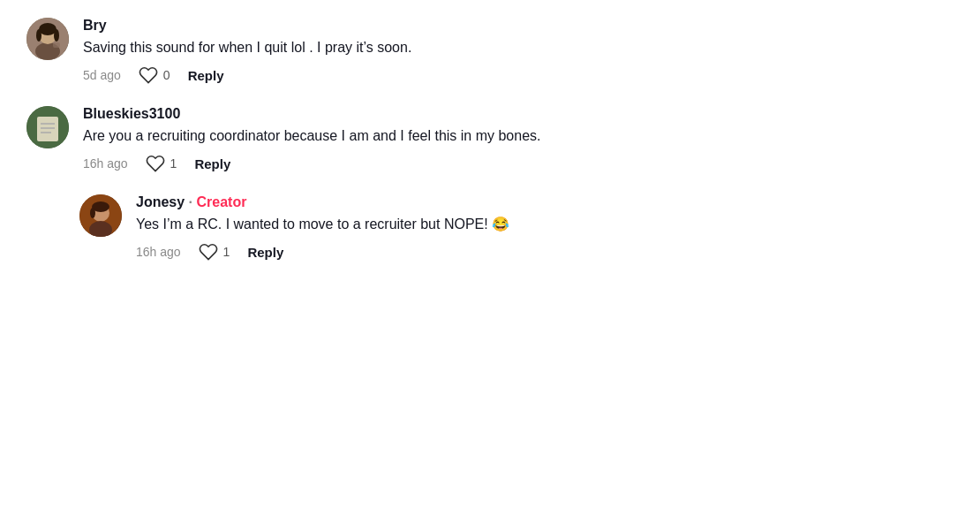 The width and height of the screenshot is (980, 509). I want to click on username-bry: Bry, so click(518, 26).